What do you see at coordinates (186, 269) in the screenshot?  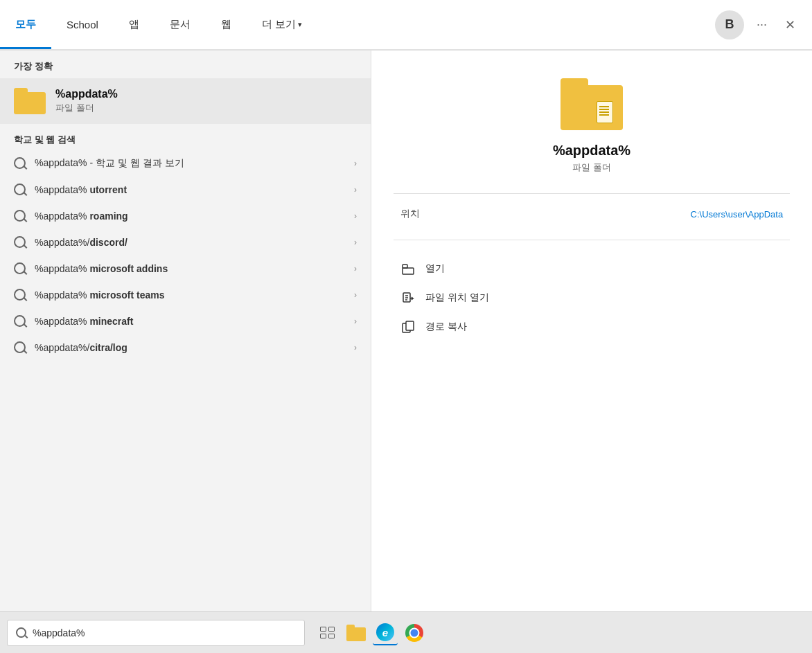 I see `search-item-4: %appdata% microsoft addins ›` at bounding box center [186, 269].